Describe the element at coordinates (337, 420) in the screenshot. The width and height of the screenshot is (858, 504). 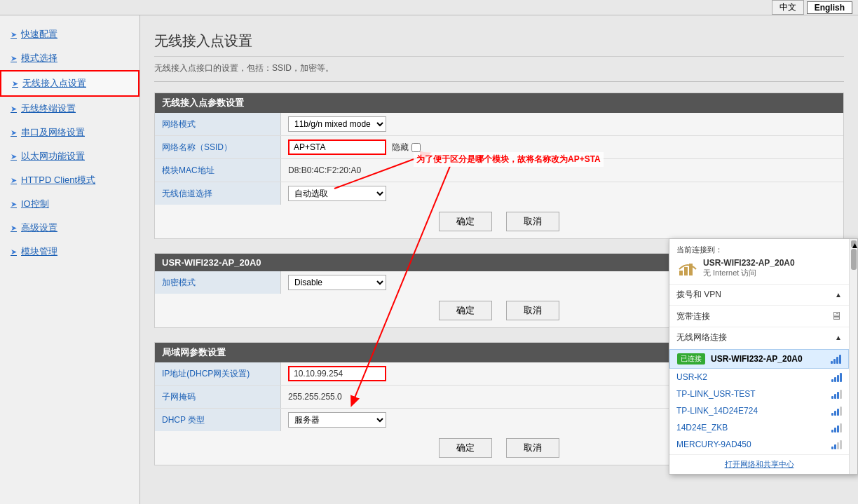
I see `dhcp-select: 服务器 客户端 禁用` at that location.